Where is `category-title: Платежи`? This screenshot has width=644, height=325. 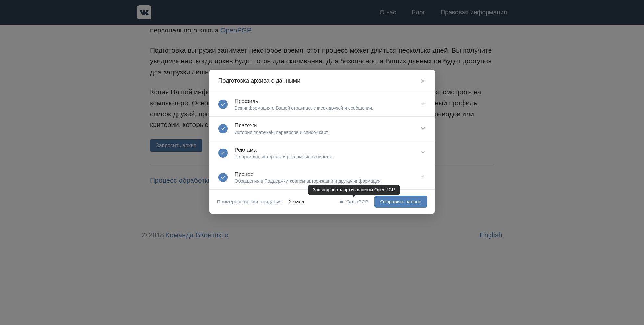 category-title: Платежи is located at coordinates (324, 126).